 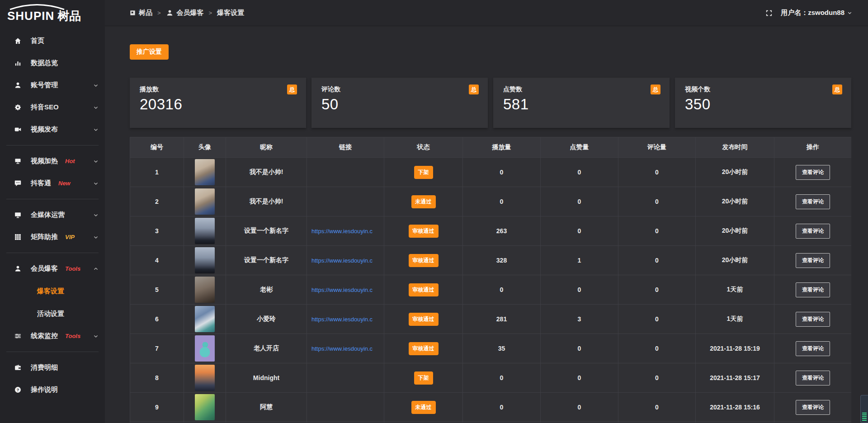 What do you see at coordinates (816, 13) in the screenshot?
I see `username-menu: 用户名：zswodun88` at bounding box center [816, 13].